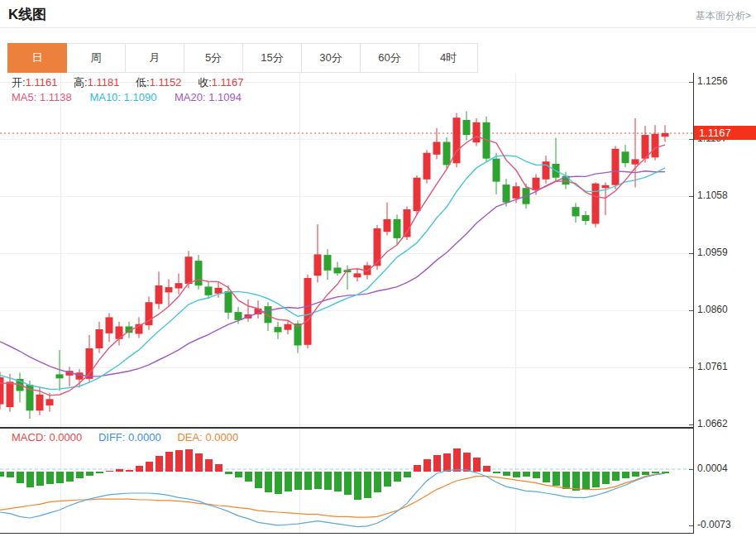 Image resolution: width=756 pixels, height=537 pixels. What do you see at coordinates (46, 437) in the screenshot?
I see `macd-value: MACD: 0.0000` at bounding box center [46, 437].